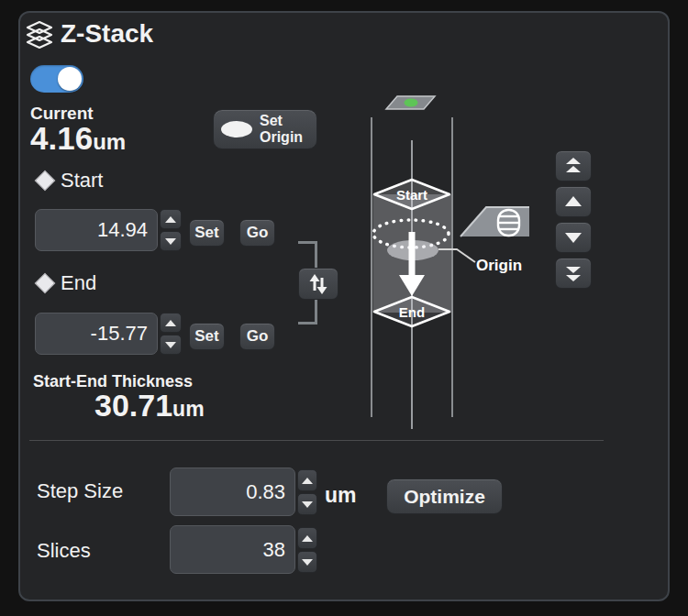 This screenshot has width=688, height=616. I want to click on end-spin-up-button, so click(171, 323).